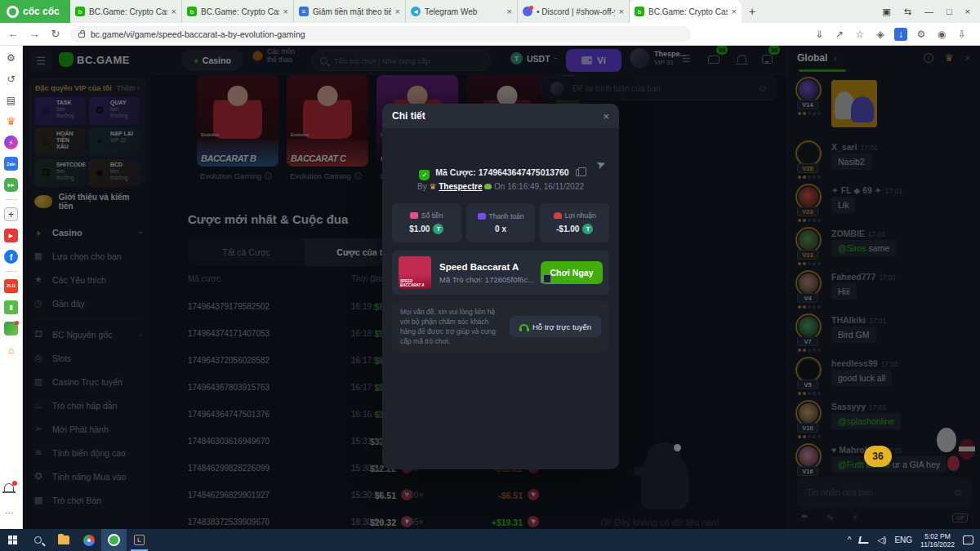 The width and height of the screenshot is (980, 551). What do you see at coordinates (41, 11) in the screenshot?
I see `brand-label: cốc cốc` at bounding box center [41, 11].